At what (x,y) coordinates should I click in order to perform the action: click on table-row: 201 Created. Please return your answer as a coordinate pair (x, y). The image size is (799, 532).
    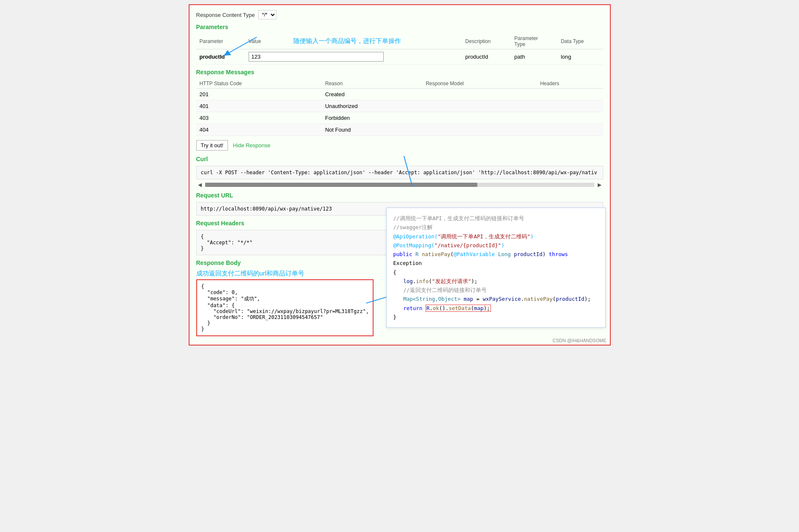
    Looking at the image, I should click on (400, 95).